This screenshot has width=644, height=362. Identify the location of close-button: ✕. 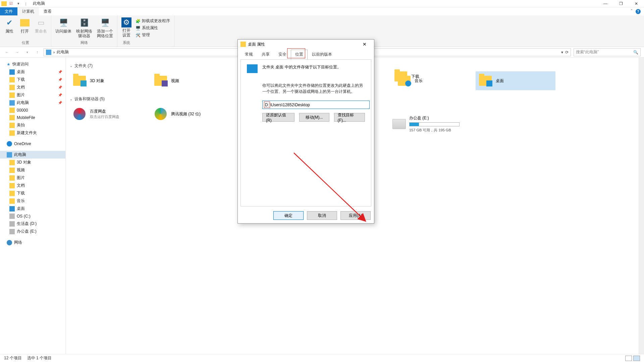
(636, 4).